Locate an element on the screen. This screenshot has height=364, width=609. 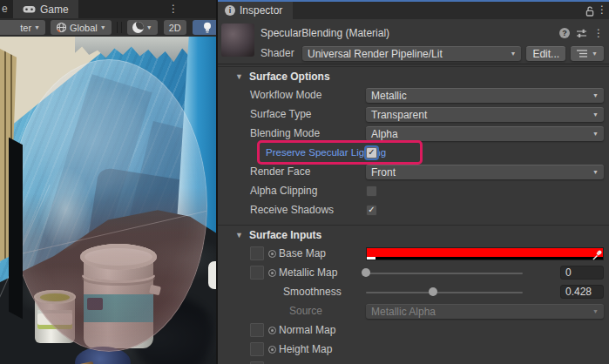
smoothness-value-field: 0.428 is located at coordinates (582, 292).